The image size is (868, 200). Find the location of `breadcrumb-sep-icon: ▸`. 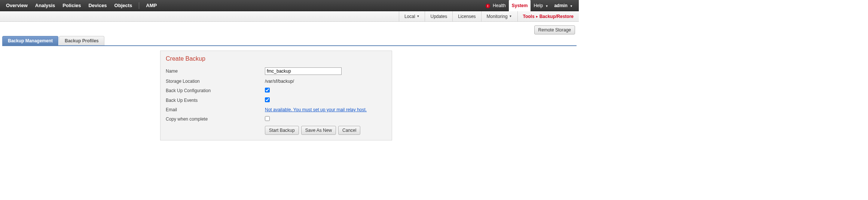

breadcrumb-sep-icon: ▸ is located at coordinates (537, 16).